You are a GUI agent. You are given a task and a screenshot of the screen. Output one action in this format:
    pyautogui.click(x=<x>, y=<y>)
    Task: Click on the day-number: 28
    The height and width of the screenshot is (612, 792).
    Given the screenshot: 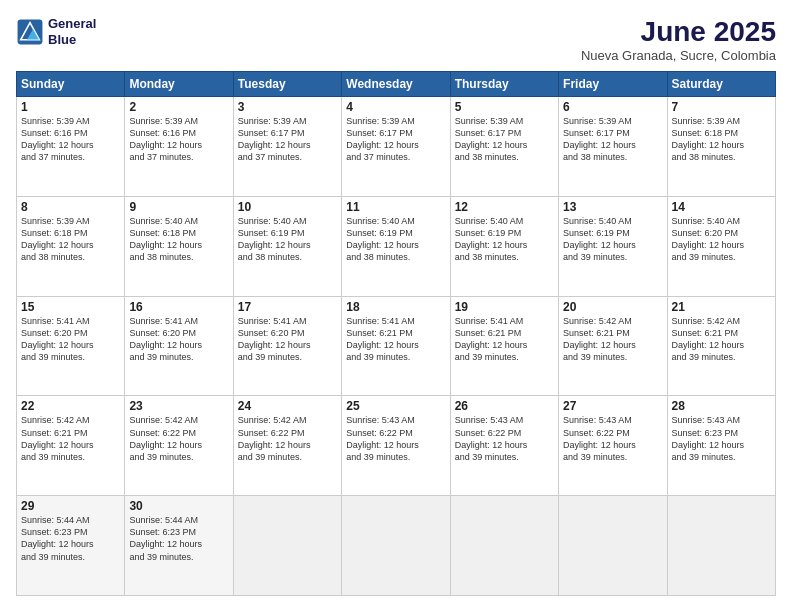 What is the action you would take?
    pyautogui.click(x=722, y=406)
    